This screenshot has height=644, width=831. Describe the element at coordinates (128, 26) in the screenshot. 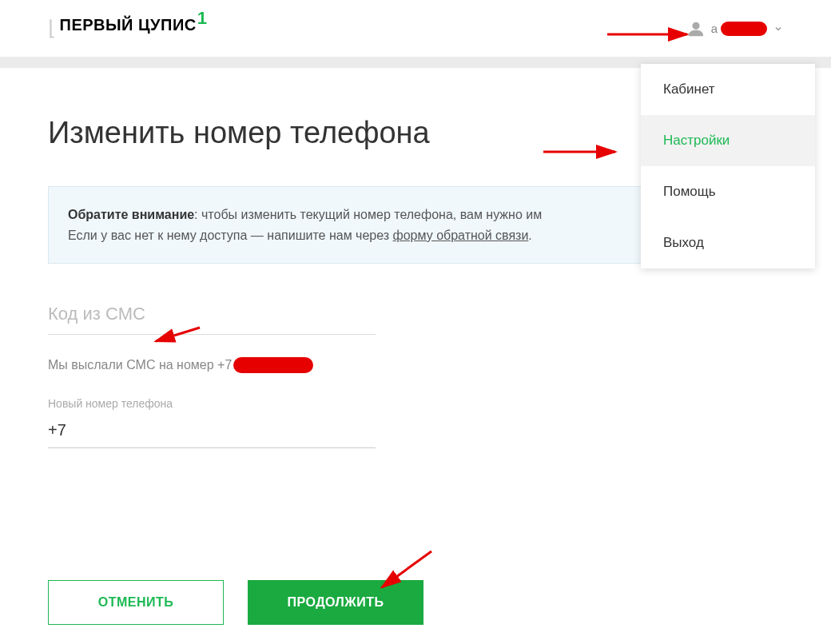

I see `logo-text: ПЕРВЫЙ ЦУПИС` at that location.